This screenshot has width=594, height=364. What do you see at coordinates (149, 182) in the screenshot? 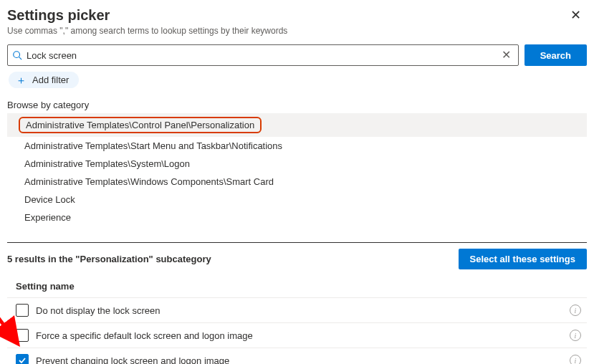
I see `category-label: Administrative Templates\Windows Compone…` at bounding box center [149, 182].